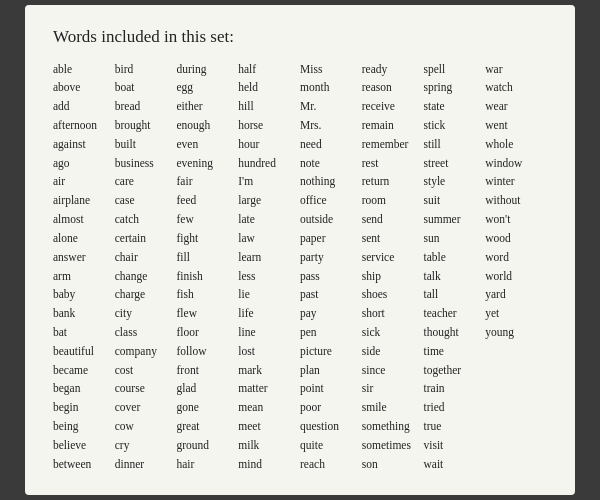 This screenshot has width=600, height=500. Describe the element at coordinates (331, 427) in the screenshot. I see `word-item: question` at that location.